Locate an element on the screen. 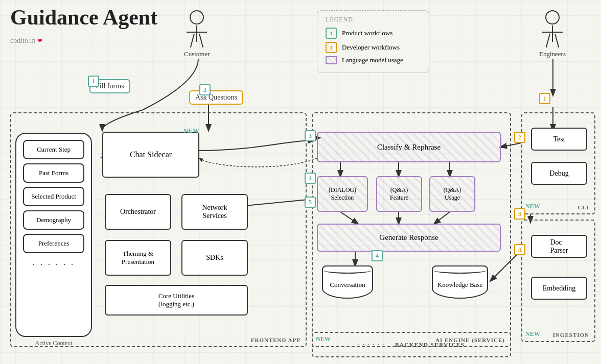 Image resolution: width=601 pixels, height=364 pixels. orchestrator-label: Orchestrator is located at coordinates (138, 212).